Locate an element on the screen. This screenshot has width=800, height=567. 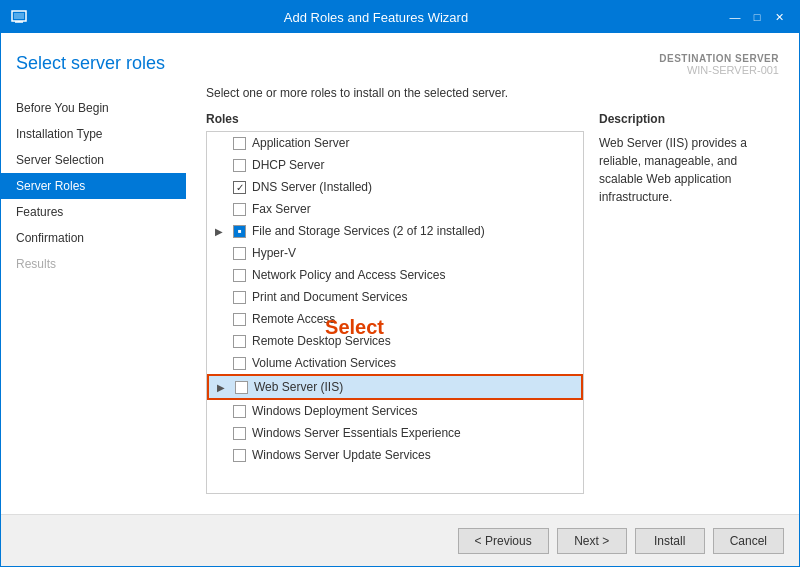
checkbox-fax is located at coordinates (240, 210).